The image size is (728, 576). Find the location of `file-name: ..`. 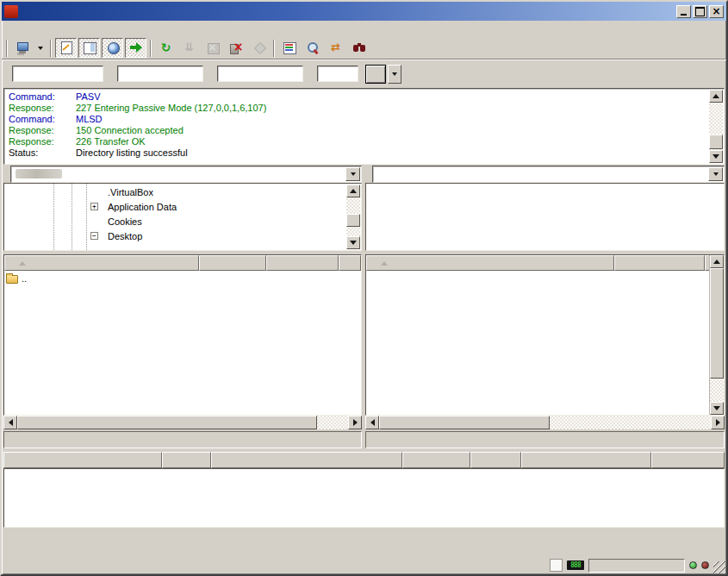

file-name: .. is located at coordinates (110, 279).